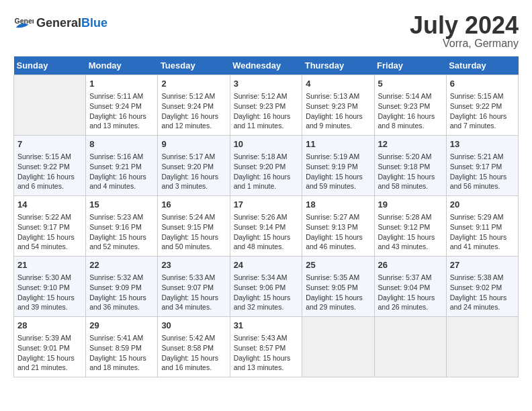 This screenshot has width=532, height=411. Describe the element at coordinates (193, 144) in the screenshot. I see `day-number: 9` at that location.